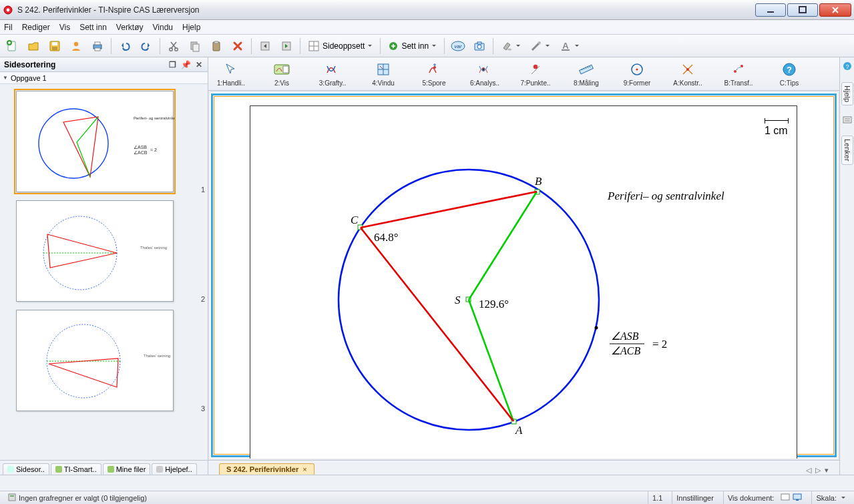 The width and height of the screenshot is (854, 504). What do you see at coordinates (458, 46) in the screenshot?
I see `var-button: var` at bounding box center [458, 46].